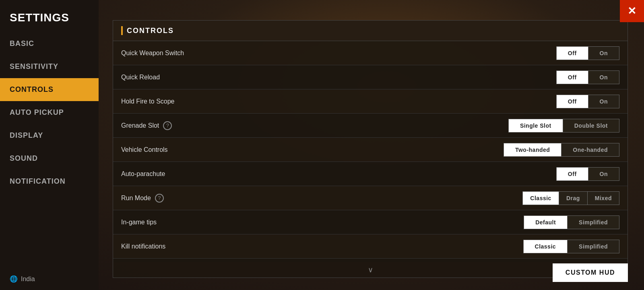 Image resolution: width=644 pixels, height=290 pixels. I want to click on toggle-group-quick-reload: OffOn, so click(588, 77).